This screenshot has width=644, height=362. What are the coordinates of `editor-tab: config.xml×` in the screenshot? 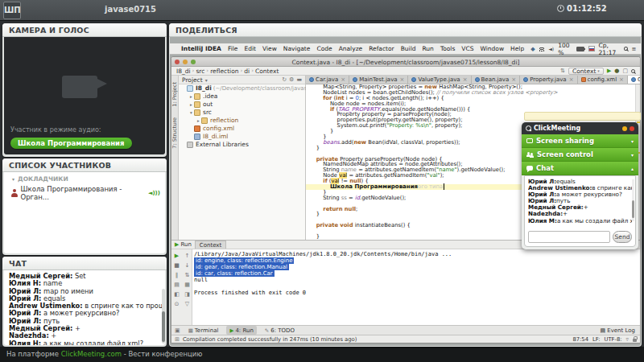 It's located at (603, 80).